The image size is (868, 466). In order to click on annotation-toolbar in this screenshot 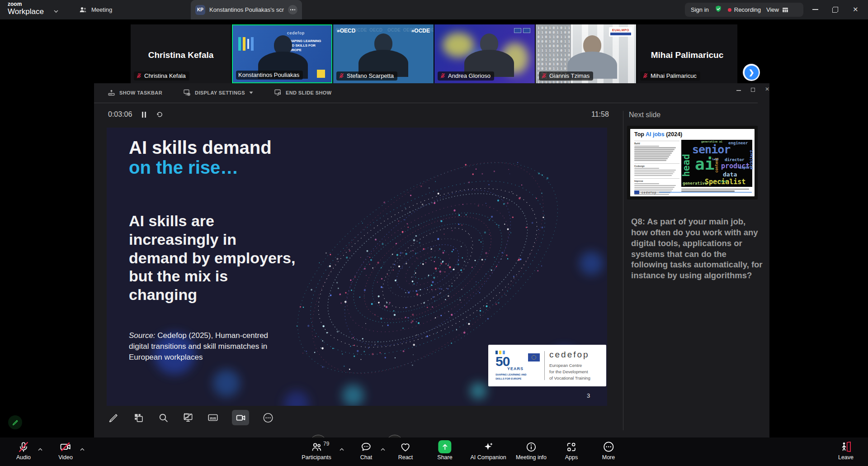, I will do `click(191, 418)`.